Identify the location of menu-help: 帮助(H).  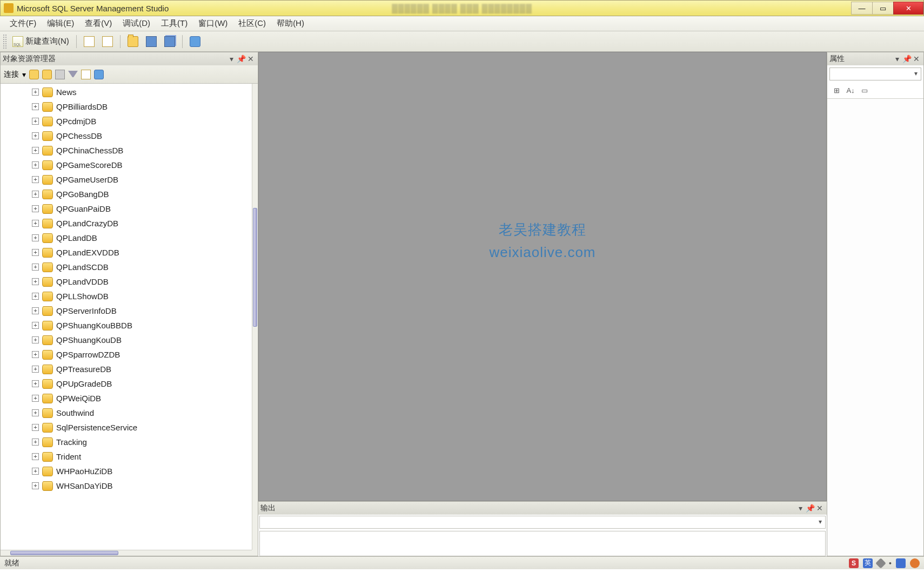
(291, 24).